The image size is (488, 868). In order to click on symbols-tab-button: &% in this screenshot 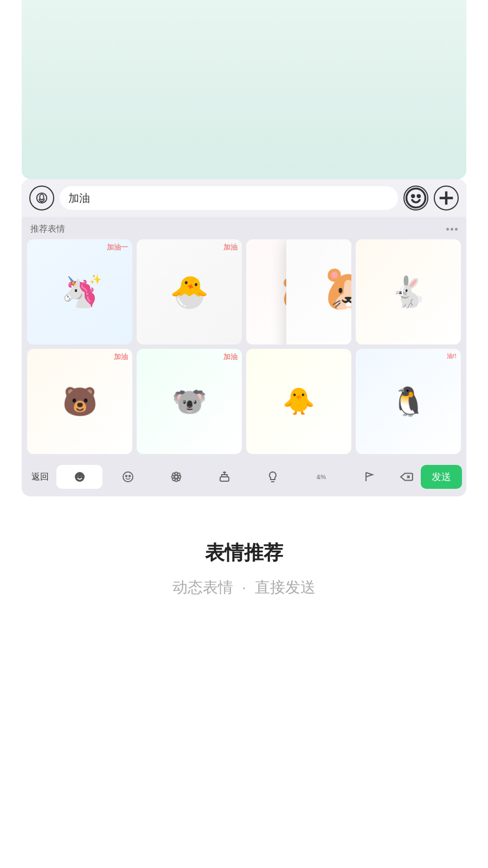, I will do `click(321, 477)`.